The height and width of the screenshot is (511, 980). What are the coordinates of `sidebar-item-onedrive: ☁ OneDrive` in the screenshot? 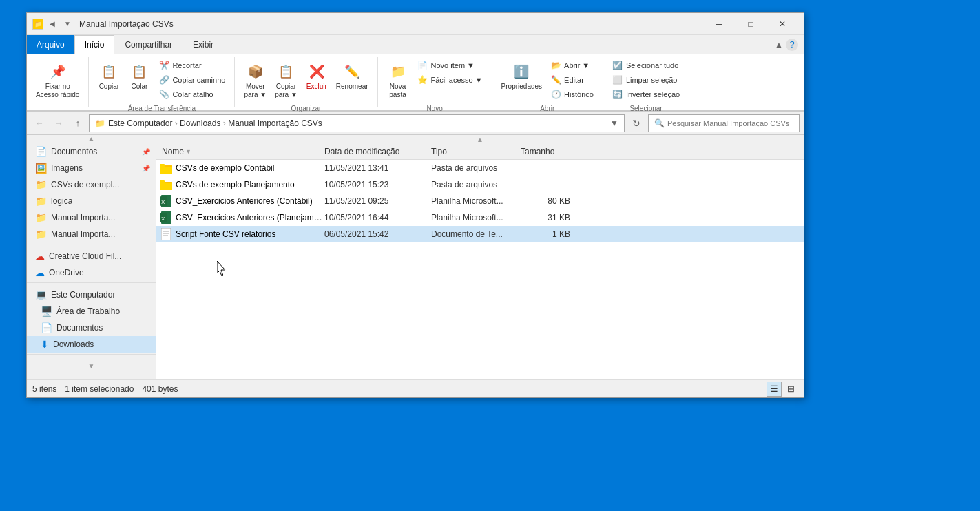 It's located at (91, 273).